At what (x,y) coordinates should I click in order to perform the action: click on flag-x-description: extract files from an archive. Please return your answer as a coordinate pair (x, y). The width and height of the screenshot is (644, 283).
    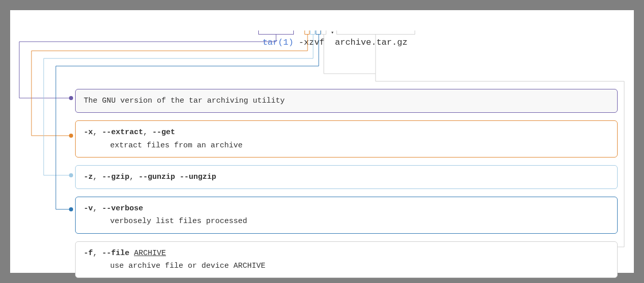
    Looking at the image, I should click on (346, 145).